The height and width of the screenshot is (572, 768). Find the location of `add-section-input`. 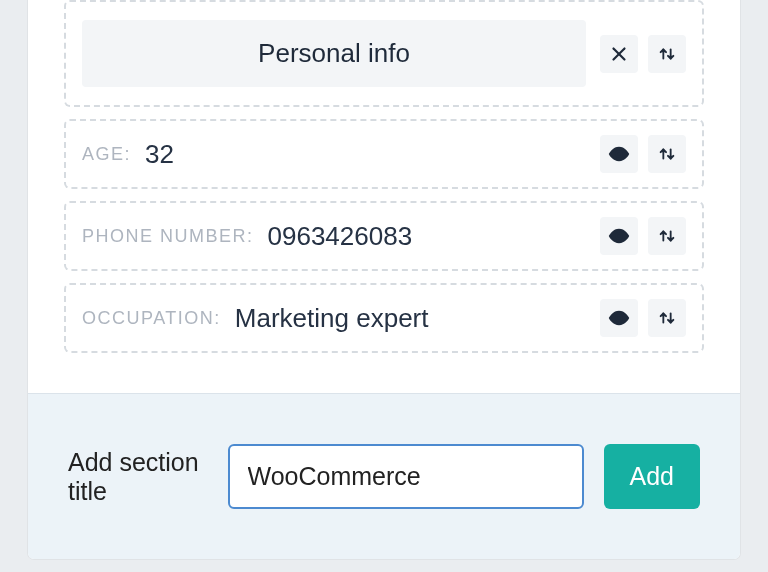

add-section-input is located at coordinates (406, 476).